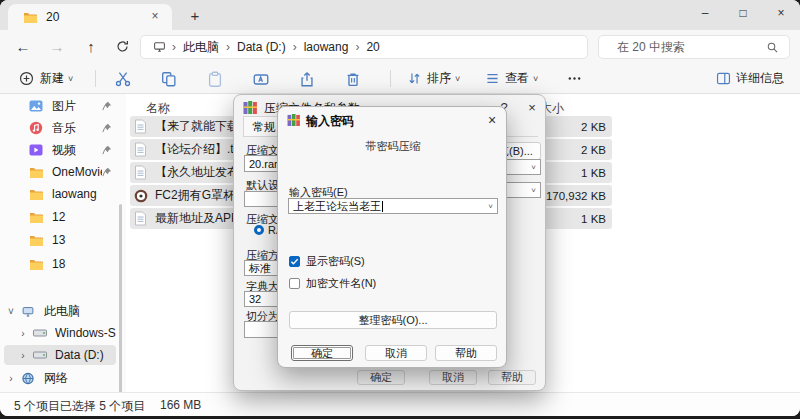 The height and width of the screenshot is (419, 800). Describe the element at coordinates (511, 78) in the screenshot. I see `view-button: 查看 ˅` at that location.